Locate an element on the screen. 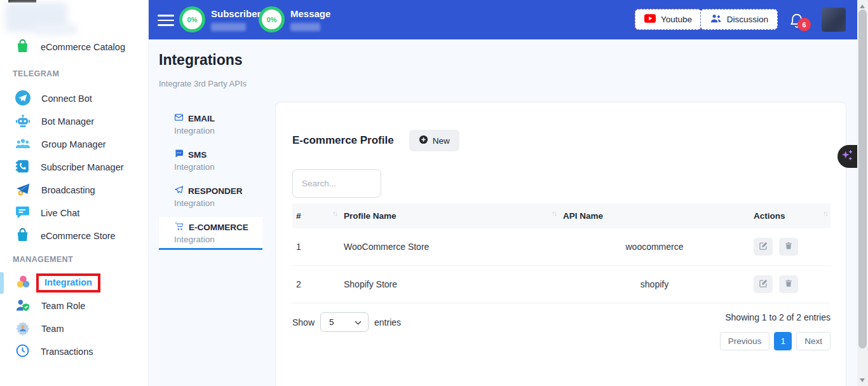 This screenshot has height=386, width=868. plus-circle-icon is located at coordinates (423, 141).